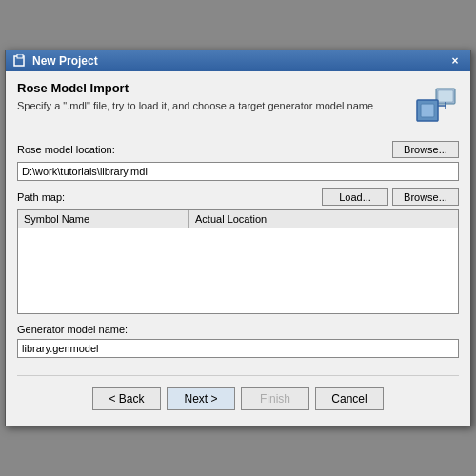 Image resolution: width=476 pixels, height=476 pixels. I want to click on column-symbol-name: Symbol Name, so click(104, 219).